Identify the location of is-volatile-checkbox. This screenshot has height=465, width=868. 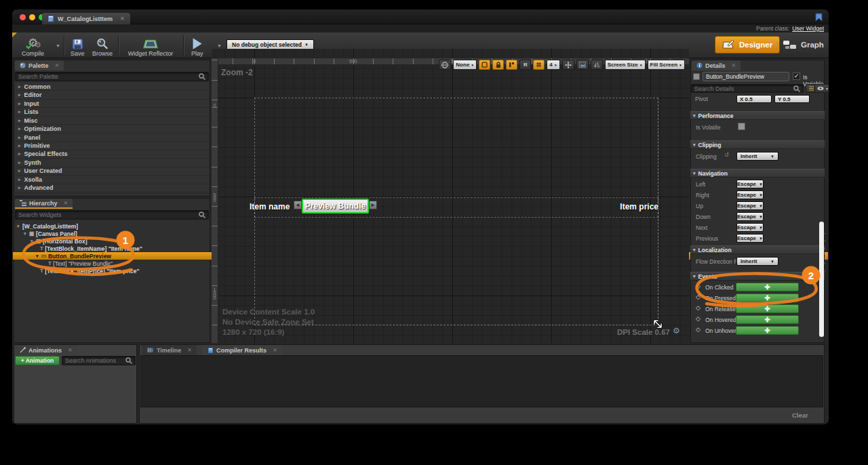
(742, 126).